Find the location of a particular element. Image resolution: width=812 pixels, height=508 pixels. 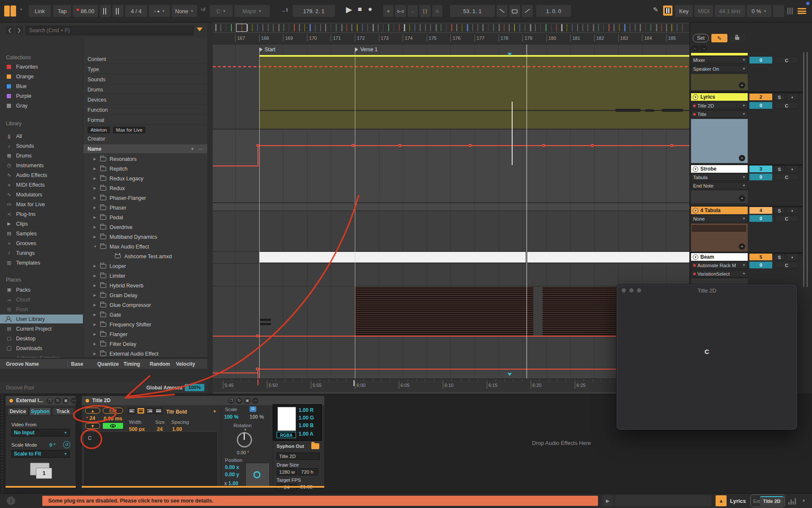

tree-item-phaser-flanger: ▶Phaser-Flanger is located at coordinates (145, 198).